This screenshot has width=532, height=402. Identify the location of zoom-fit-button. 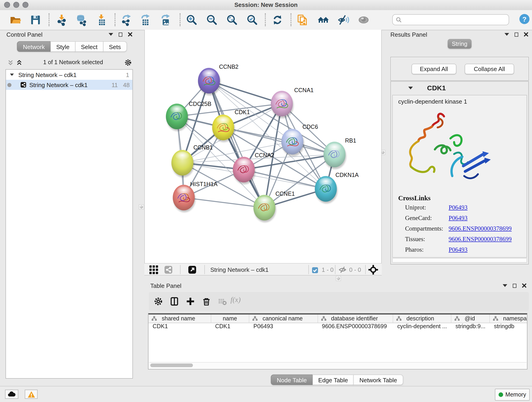
(232, 20).